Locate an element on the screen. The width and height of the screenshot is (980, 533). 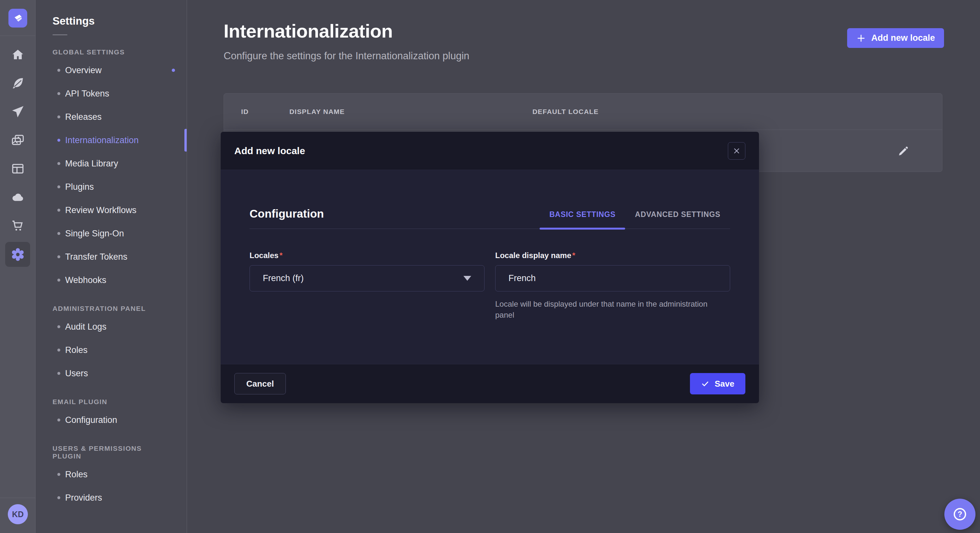
help-button: ? is located at coordinates (960, 514).